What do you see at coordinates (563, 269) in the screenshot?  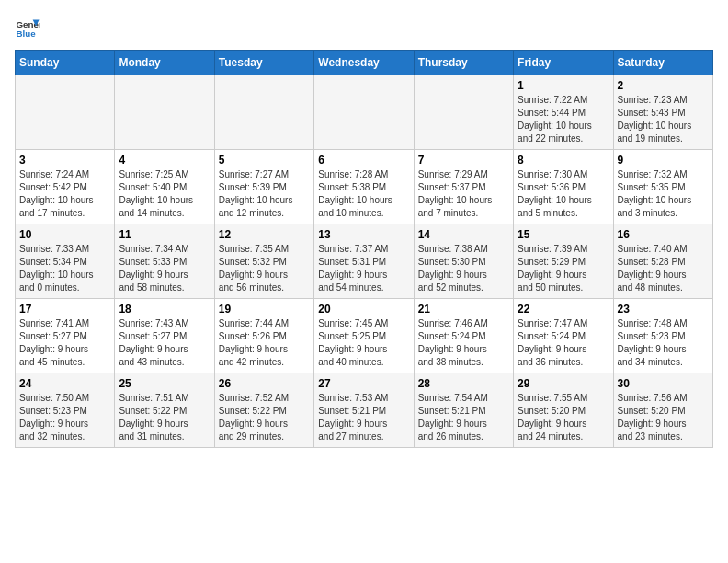 I see `day-info: Sunrise: 7:39 AM Sunset: 5:29 PM Dayligh…` at bounding box center [563, 269].